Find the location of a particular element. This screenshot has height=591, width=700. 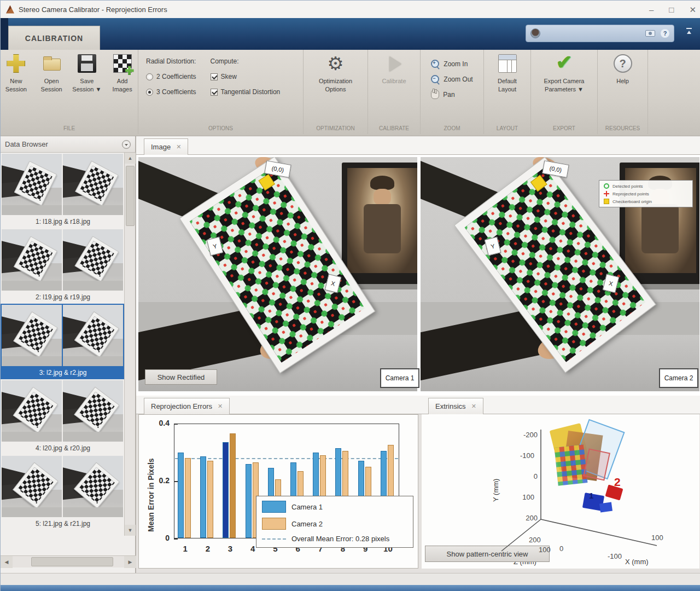

save-session-button: Save Session ▼ is located at coordinates (88, 74).